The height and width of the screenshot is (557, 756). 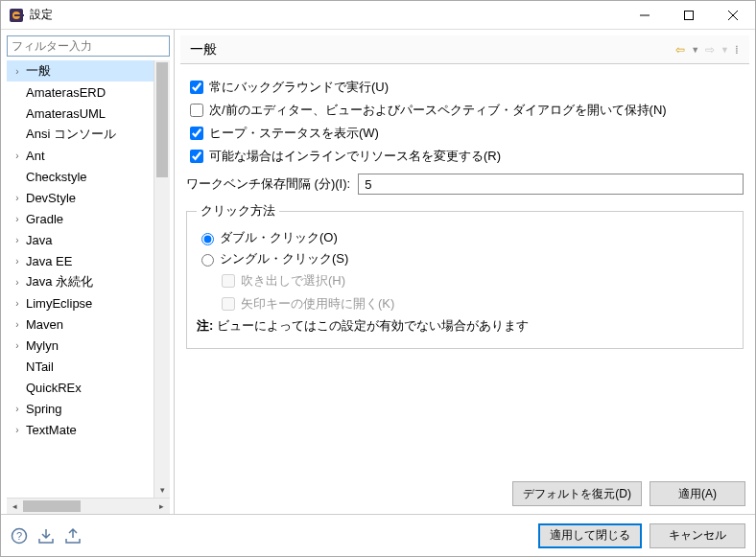 I want to click on titlebar: 設定, so click(x=378, y=15).